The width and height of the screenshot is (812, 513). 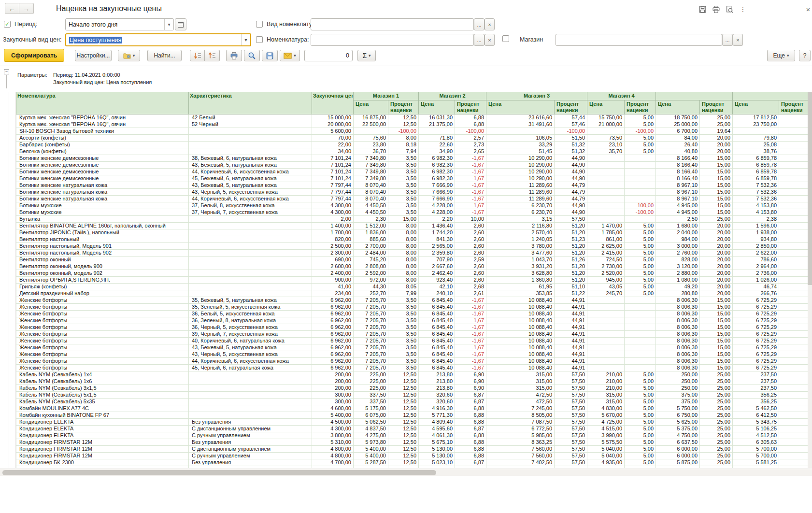 I want to click on cell: 861,00, so click(x=606, y=240).